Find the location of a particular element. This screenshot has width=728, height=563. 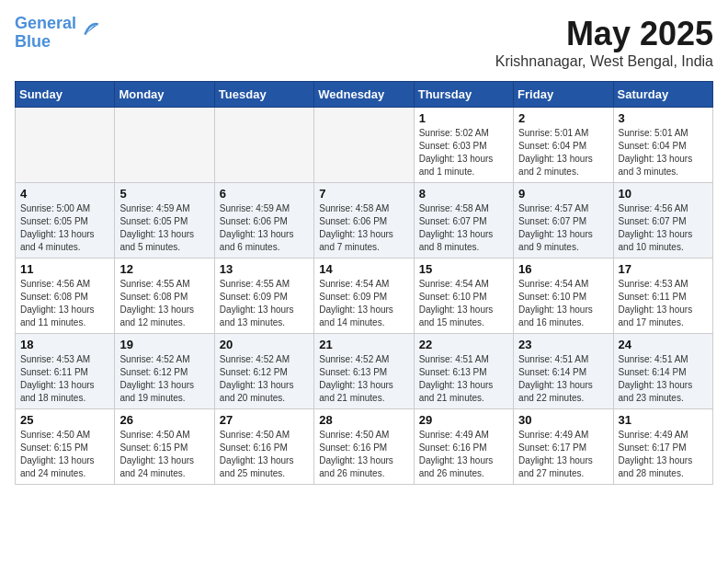

day-number: 4 is located at coordinates (64, 193).